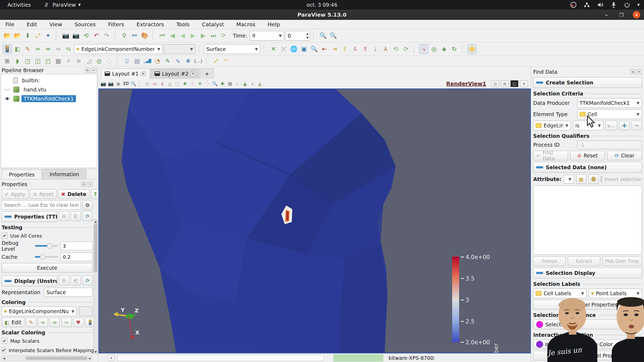 This screenshot has width=644, height=362. I want to click on select-cells-through-icon, so click(162, 84).